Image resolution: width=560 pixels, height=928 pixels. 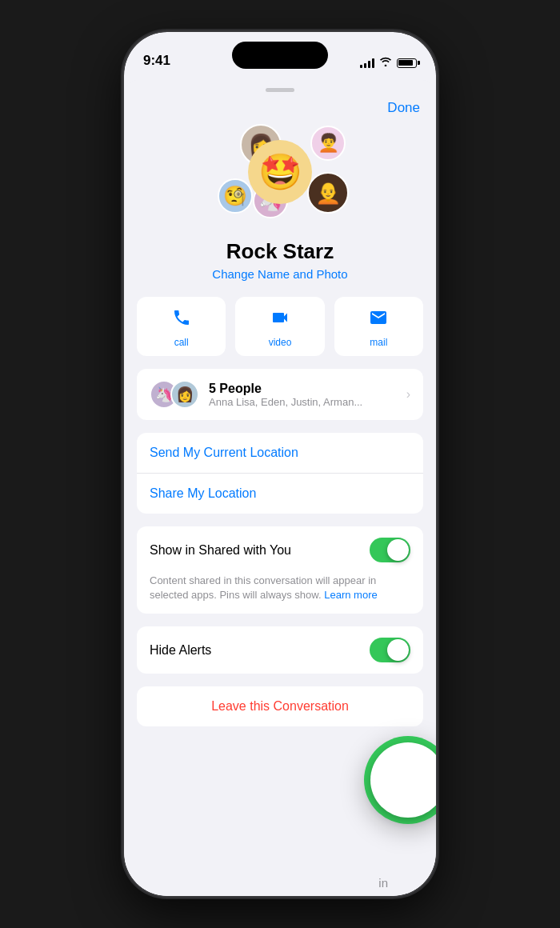 What do you see at coordinates (181, 326) in the screenshot?
I see `call-button: call` at bounding box center [181, 326].